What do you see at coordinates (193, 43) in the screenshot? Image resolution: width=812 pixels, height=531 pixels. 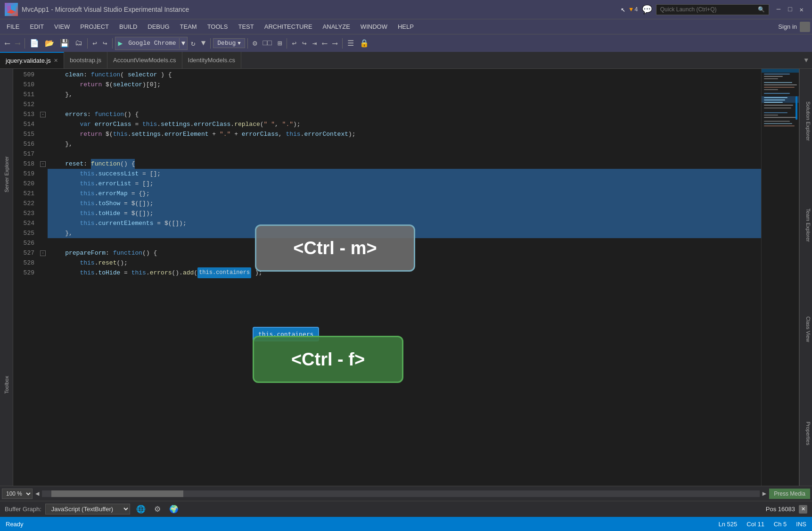 I see `refresh-button: ↻` at bounding box center [193, 43].